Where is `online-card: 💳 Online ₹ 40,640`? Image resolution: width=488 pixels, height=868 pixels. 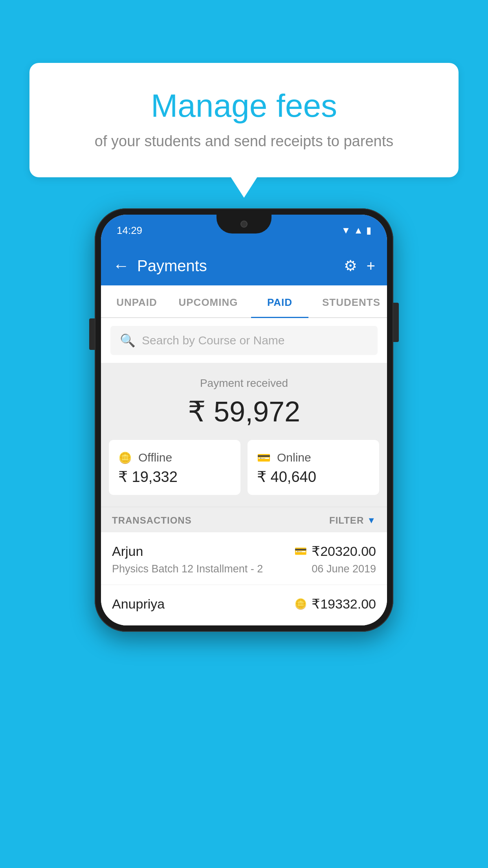 online-card: 💳 Online ₹ 40,640 is located at coordinates (314, 467).